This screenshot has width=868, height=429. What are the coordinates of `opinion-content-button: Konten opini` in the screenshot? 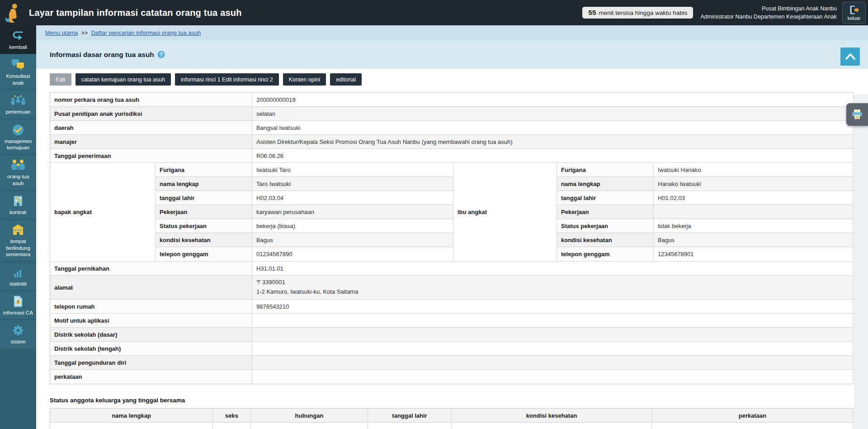 It's located at (305, 80).